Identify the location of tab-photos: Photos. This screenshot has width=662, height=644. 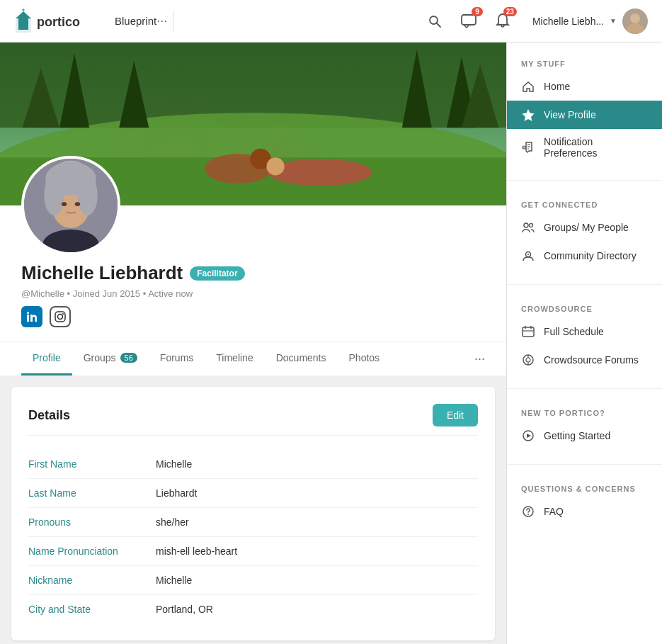
(365, 358).